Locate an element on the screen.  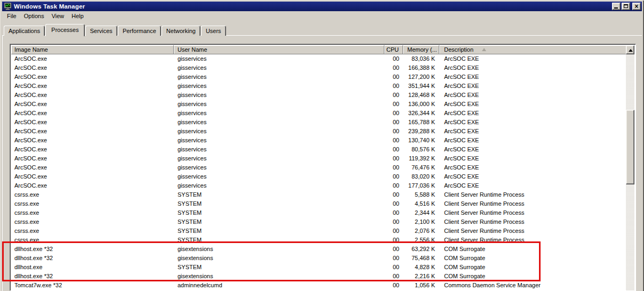
process-row: ArcSOC.exegisservices0083,036 KArcSOC EX… is located at coordinates (319, 59).